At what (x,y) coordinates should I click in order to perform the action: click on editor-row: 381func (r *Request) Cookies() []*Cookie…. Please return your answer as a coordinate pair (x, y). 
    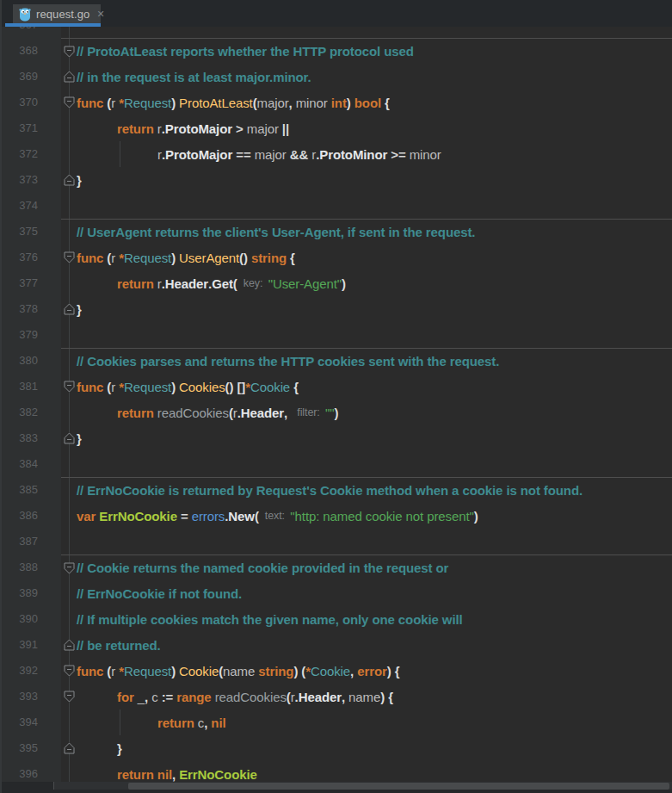
    Looking at the image, I should click on (337, 387).